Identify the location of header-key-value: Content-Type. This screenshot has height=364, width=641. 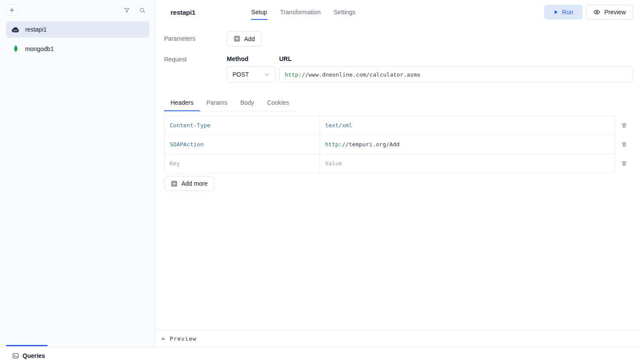
(190, 126).